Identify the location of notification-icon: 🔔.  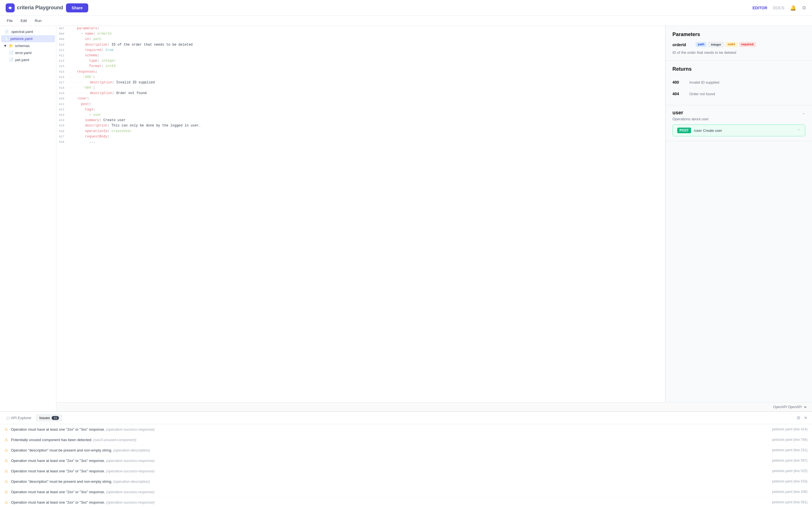
(793, 8).